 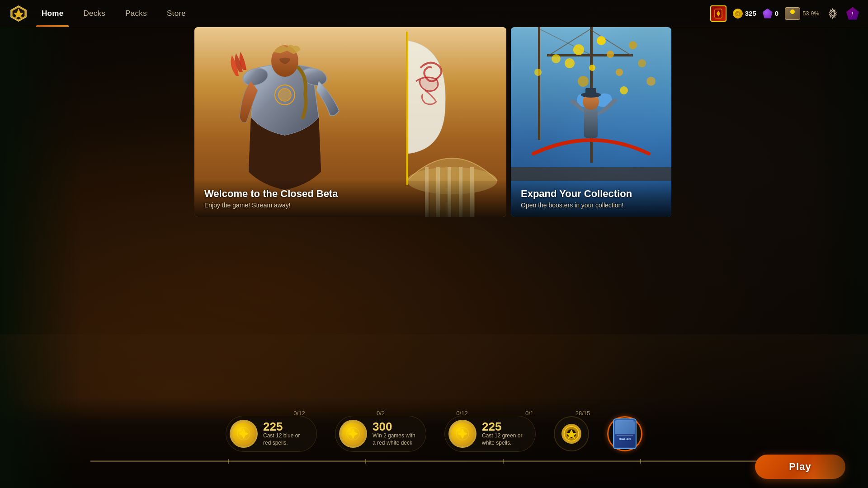 I want to click on tab-decks: Decks, so click(x=94, y=14).